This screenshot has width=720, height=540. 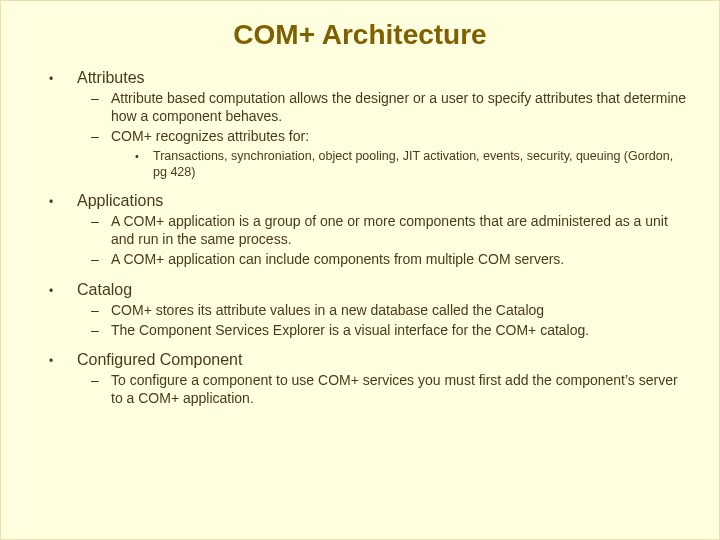 I want to click on list-item-text: A COM+ application is a group of one or …, so click(x=400, y=230).